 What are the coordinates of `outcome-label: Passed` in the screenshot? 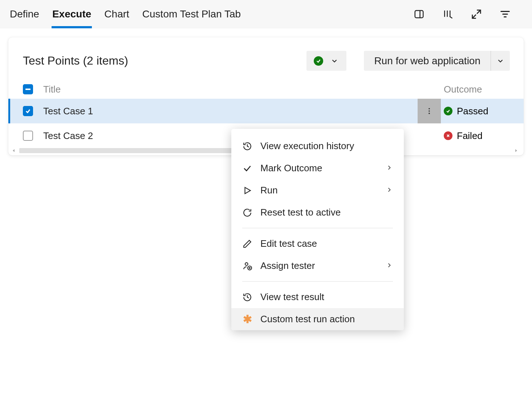 It's located at (473, 111).